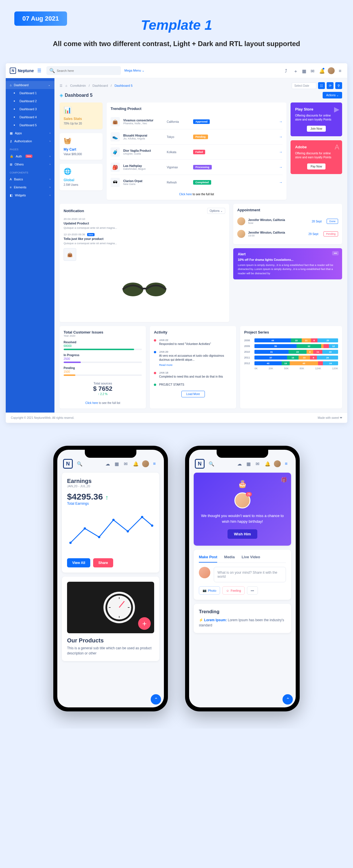  I want to click on actions-button: Actions ⌄, so click(332, 95).